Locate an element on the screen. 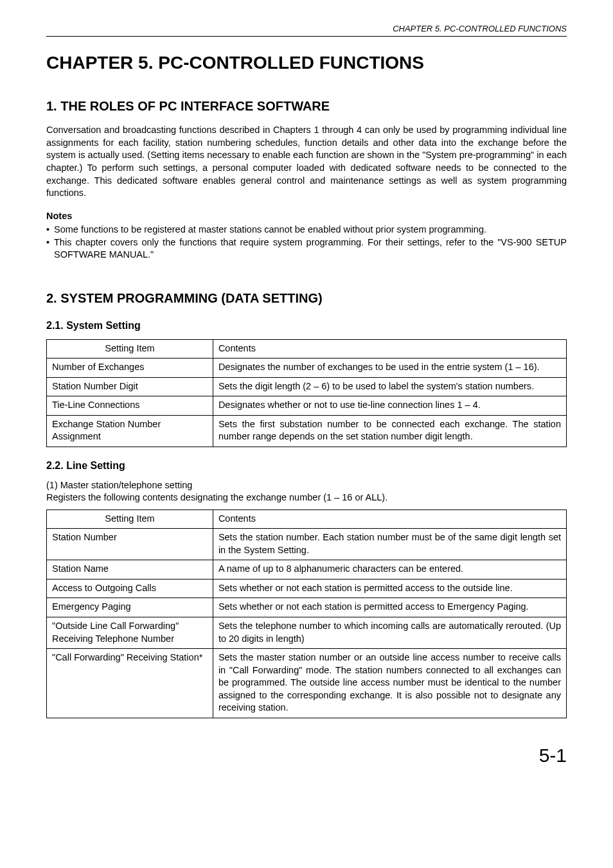  table-cell-contents: Designates the number of exchanges to be… is located at coordinates (389, 368).